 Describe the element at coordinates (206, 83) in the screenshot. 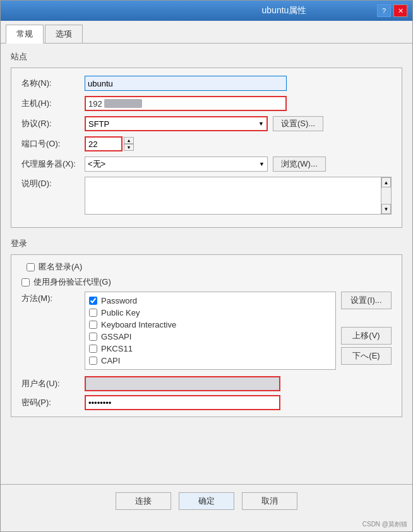

I see `name-row: 名称(N):` at that location.